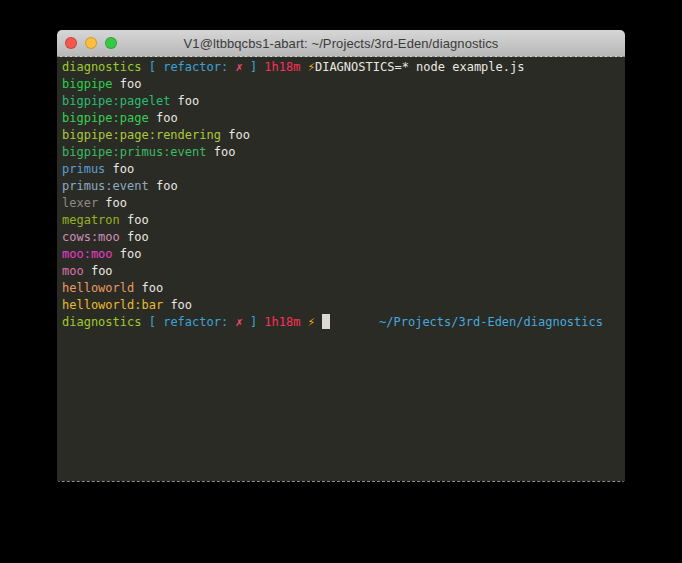 Image resolution: width=682 pixels, height=563 pixels. What do you see at coordinates (73, 271) in the screenshot?
I see `terminal-text-segment: moo` at bounding box center [73, 271].